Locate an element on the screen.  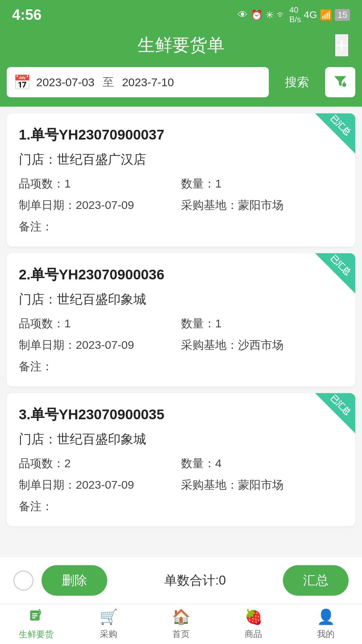
order-quantity-3: 数量：4 is located at coordinates (262, 464).